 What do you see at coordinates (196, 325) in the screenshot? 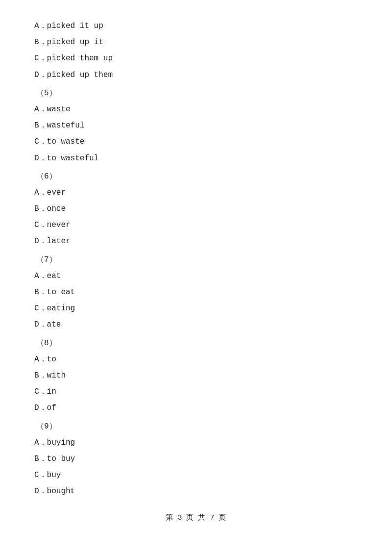
I see `answer-option: D．ate` at bounding box center [196, 325].